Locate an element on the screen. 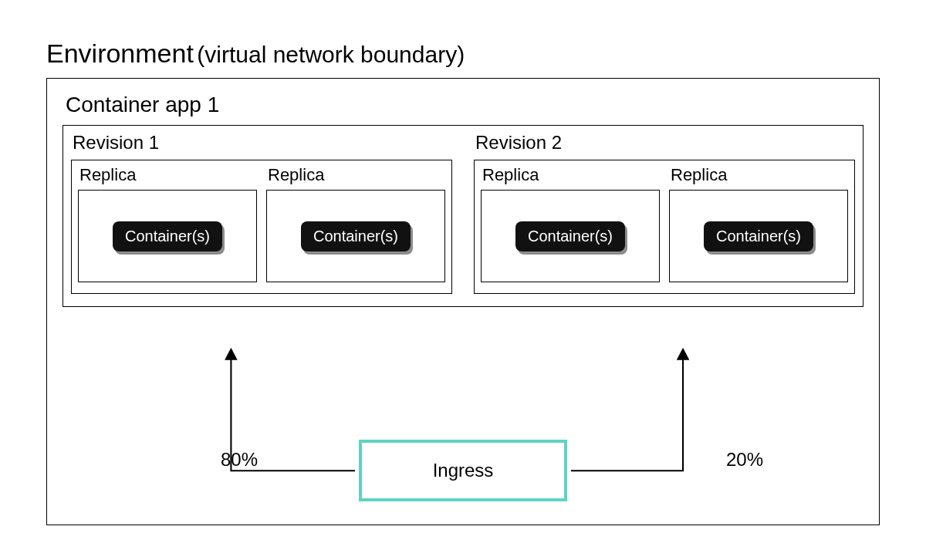 The width and height of the screenshot is (926, 560). title-sub: (virtual network boundary) is located at coordinates (330, 54).